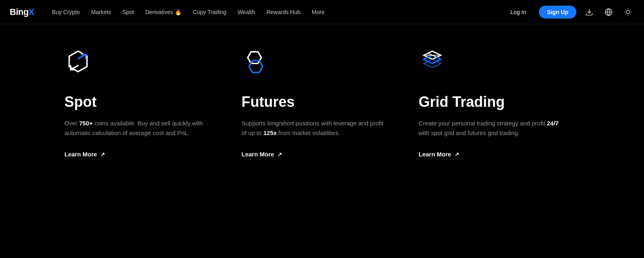 The image size is (644, 258). What do you see at coordinates (518, 12) in the screenshot?
I see `login-button: Log In` at bounding box center [518, 12].